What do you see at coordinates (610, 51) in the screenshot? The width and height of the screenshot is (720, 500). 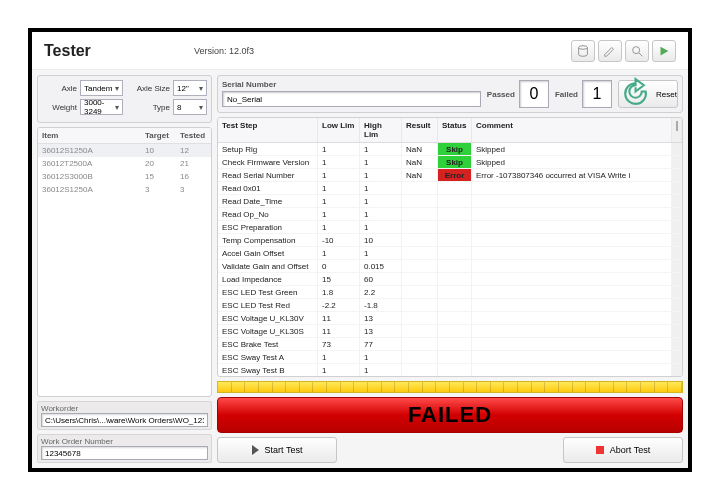 I see `tool-edit-icon` at bounding box center [610, 51].